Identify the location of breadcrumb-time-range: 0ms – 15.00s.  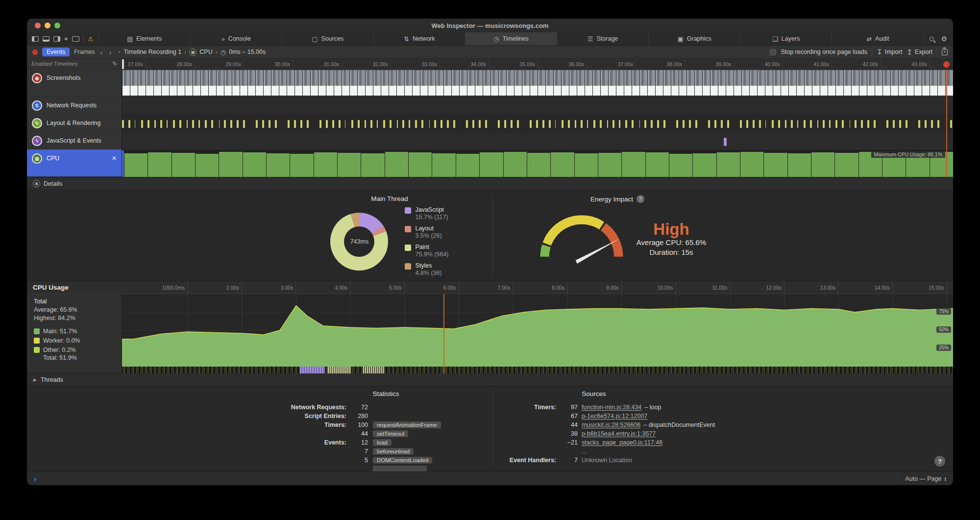
(247, 52).